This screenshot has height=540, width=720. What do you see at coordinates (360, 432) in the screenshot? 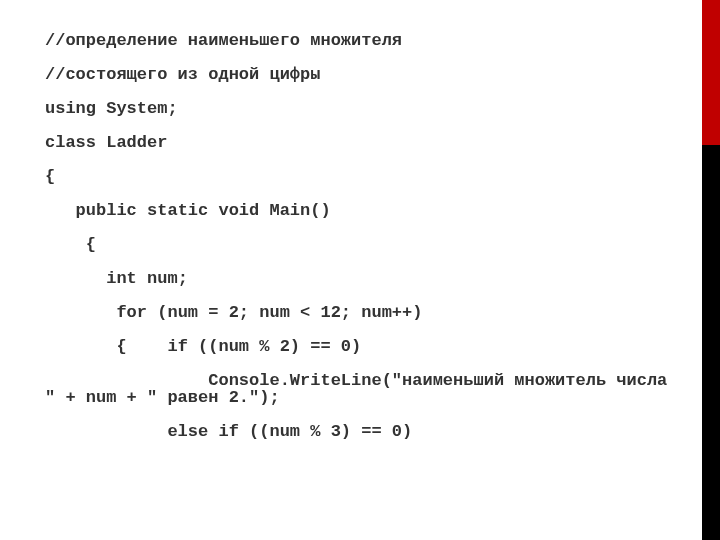
I see `code-line: else if ((num % 3) == 0)` at bounding box center [360, 432].